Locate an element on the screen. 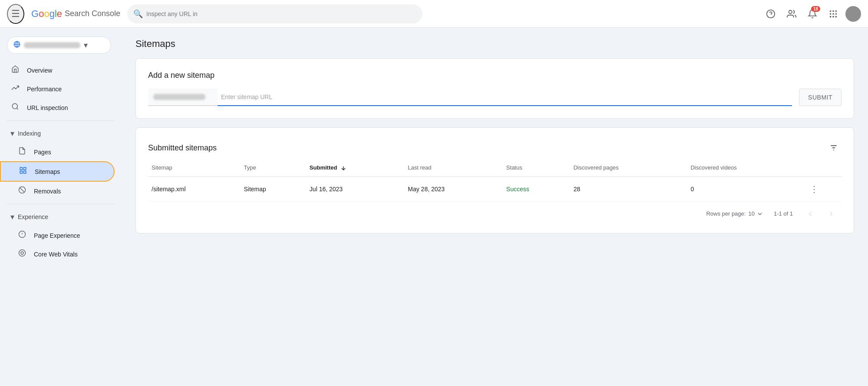 The height and width of the screenshot is (386, 868). apps-button is located at coordinates (833, 14).